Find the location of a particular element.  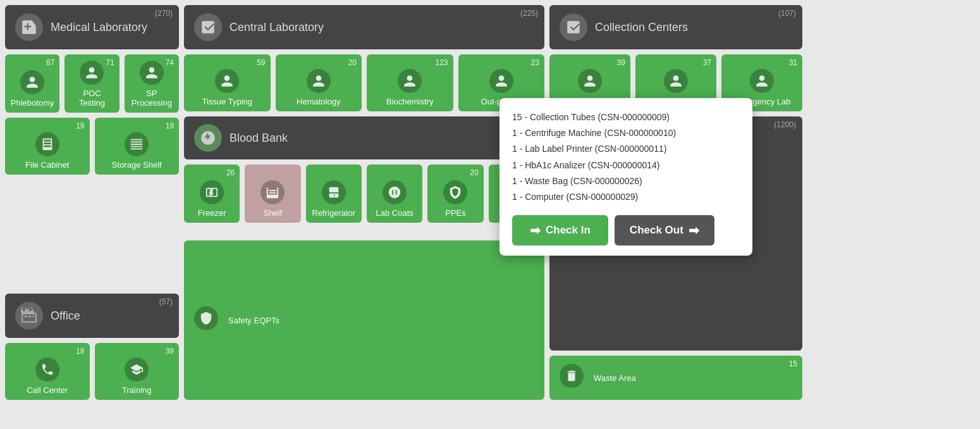

safety-icon is located at coordinates (206, 318).